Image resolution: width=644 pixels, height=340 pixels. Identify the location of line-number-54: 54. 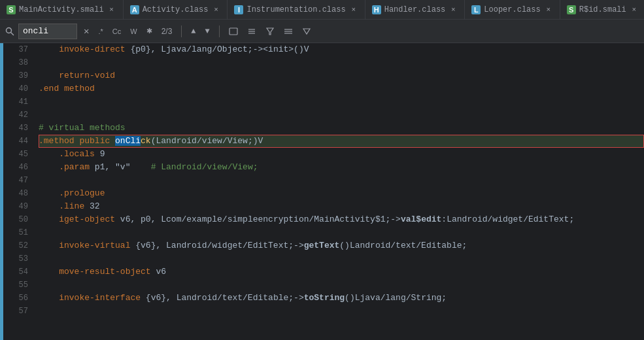
(16, 272).